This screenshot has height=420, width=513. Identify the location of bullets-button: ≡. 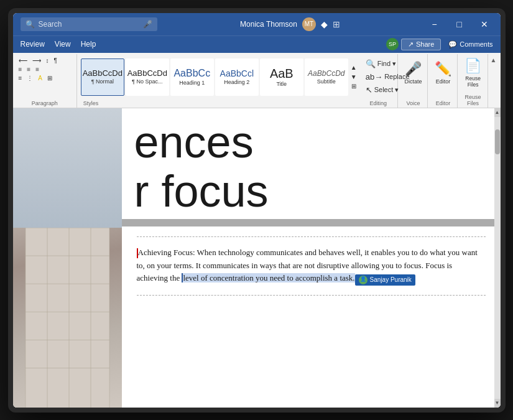
(21, 78).